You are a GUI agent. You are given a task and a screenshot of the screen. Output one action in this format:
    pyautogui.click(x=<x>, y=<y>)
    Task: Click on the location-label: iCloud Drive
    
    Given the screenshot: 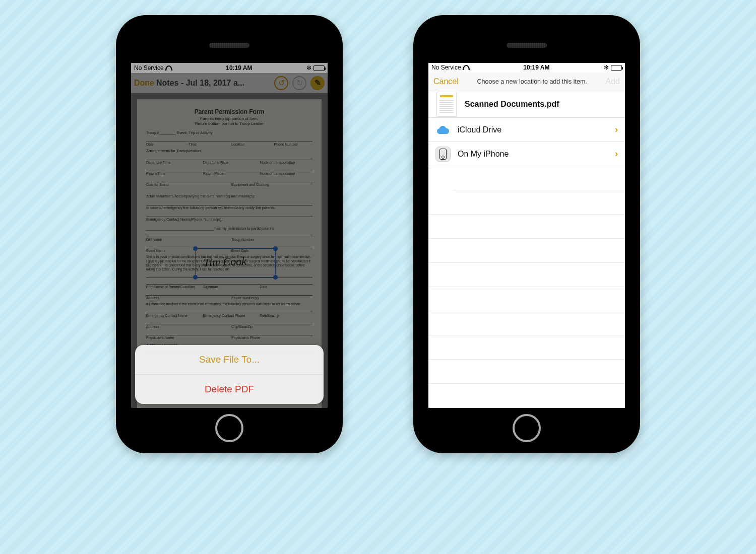 What is the action you would take?
    pyautogui.click(x=533, y=130)
    